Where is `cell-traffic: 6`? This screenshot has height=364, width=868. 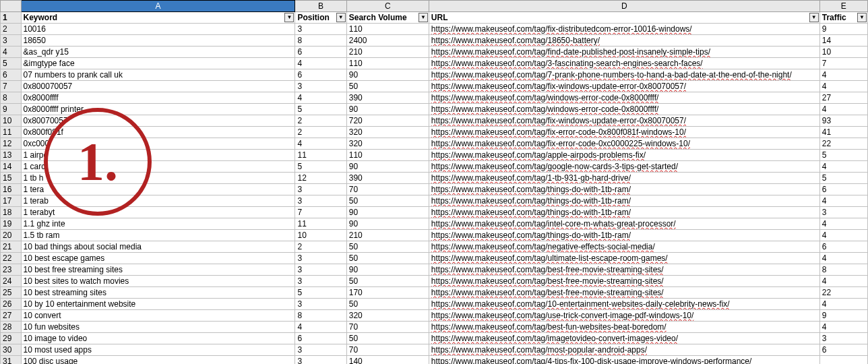
cell-traffic: 6 is located at coordinates (844, 351).